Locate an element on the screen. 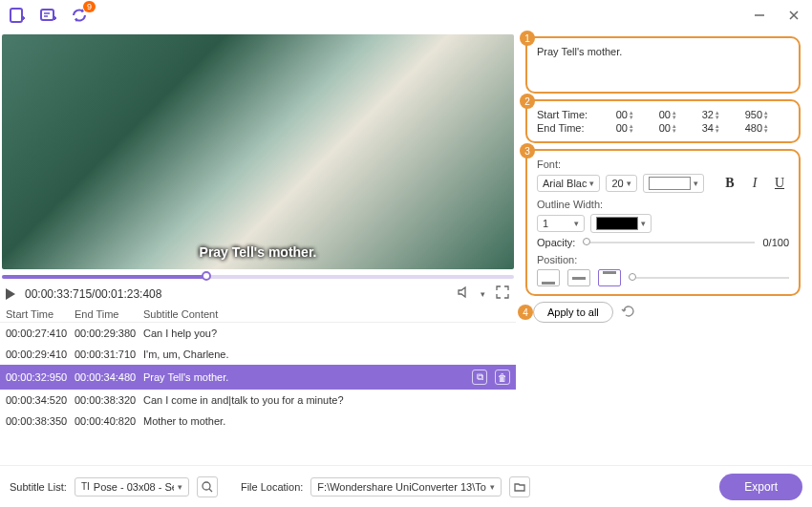  close-icon is located at coordinates (794, 15).